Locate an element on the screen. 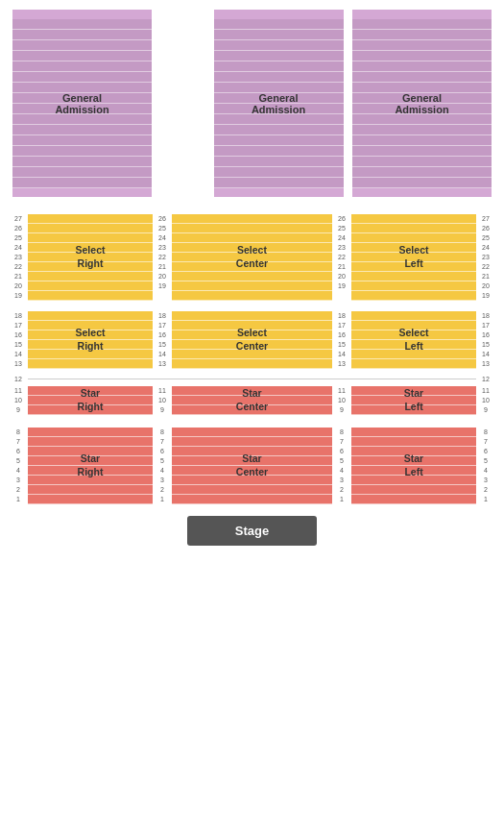 Image resolution: width=504 pixels, height=831 pixels. lower-star-section: 8 7 6 5 4 3 2 1 Star Right 8 7 is located at coordinates (252, 466).